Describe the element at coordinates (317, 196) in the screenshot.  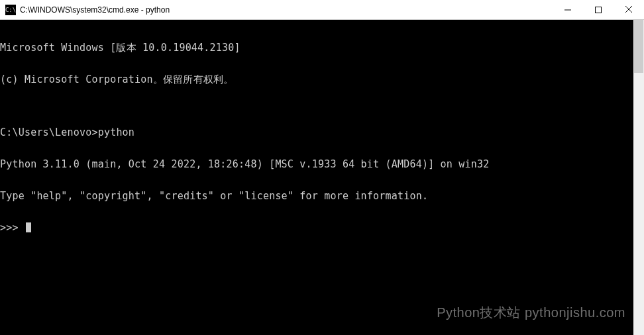
I see `terminal-line: Type "help", "copyright", "credits" or "…` at that location.